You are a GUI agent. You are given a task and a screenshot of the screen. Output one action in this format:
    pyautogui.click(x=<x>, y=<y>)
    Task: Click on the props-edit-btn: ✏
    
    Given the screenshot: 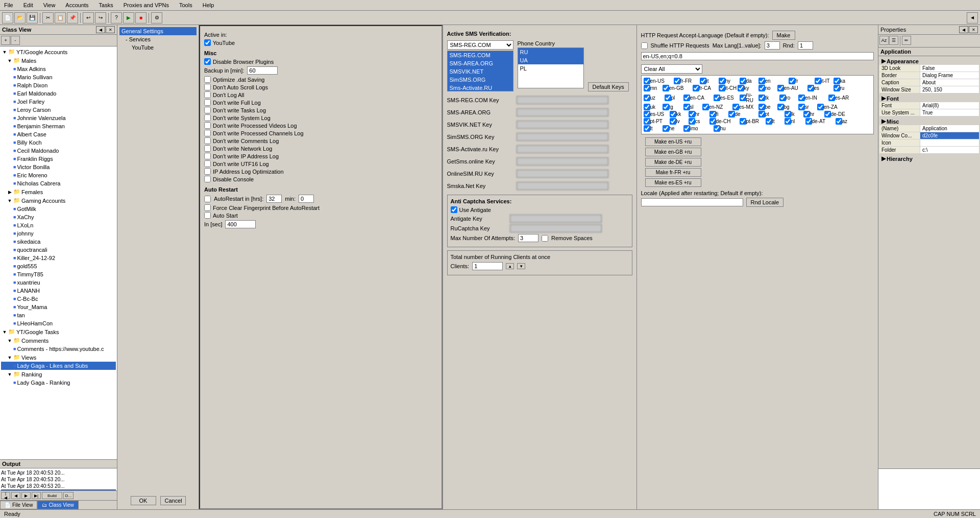 What is the action you would take?
    pyautogui.click(x=906, y=40)
    